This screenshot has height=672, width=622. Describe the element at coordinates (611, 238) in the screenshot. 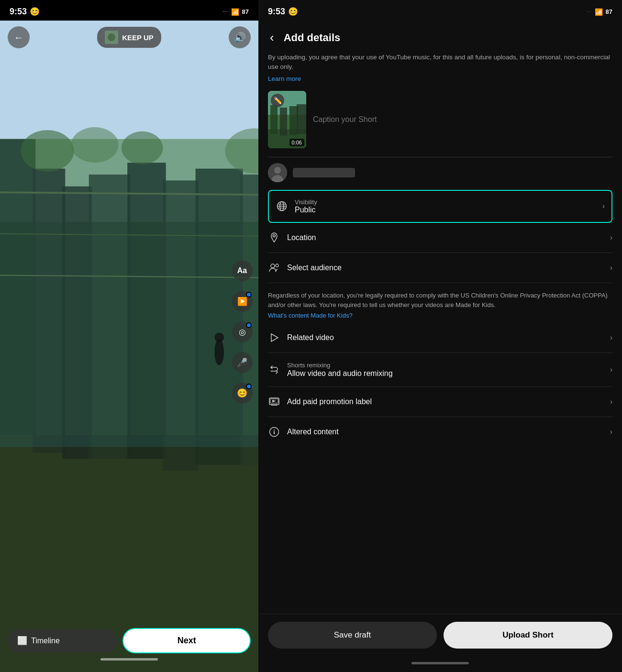

I see `location-chevron: ›` at that location.